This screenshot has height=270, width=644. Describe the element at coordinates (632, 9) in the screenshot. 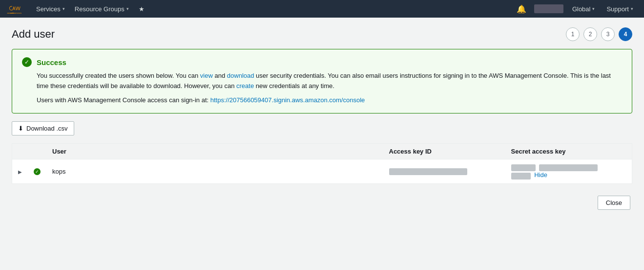

I see `support-chevron-icon: ▾` at that location.